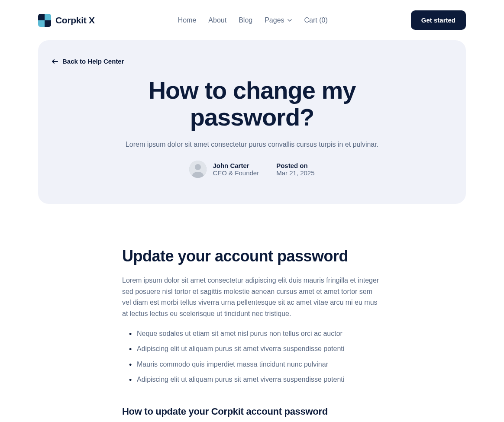  What do you see at coordinates (253, 20) in the screenshot?
I see `main-nav: Home About Blog Pages Cart (0)` at bounding box center [253, 20].